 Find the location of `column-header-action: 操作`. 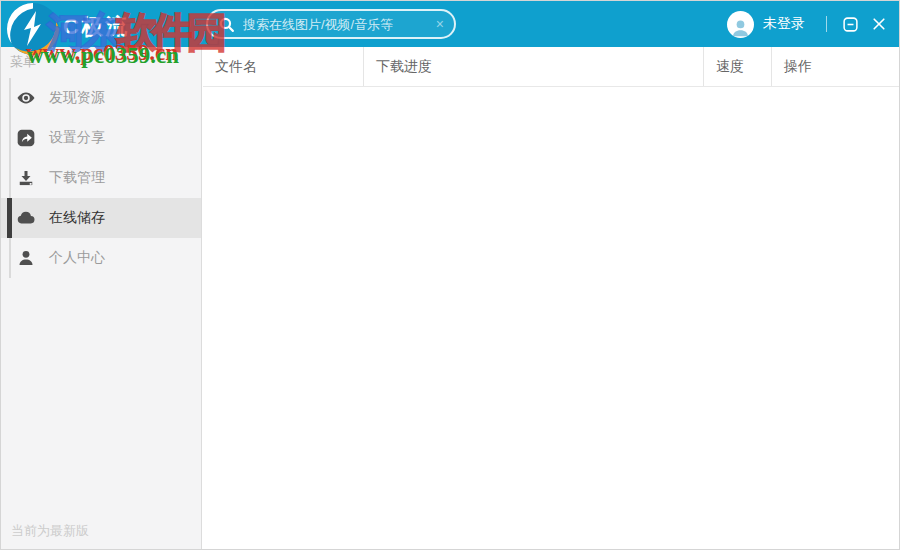

column-header-action: 操作 is located at coordinates (836, 66).